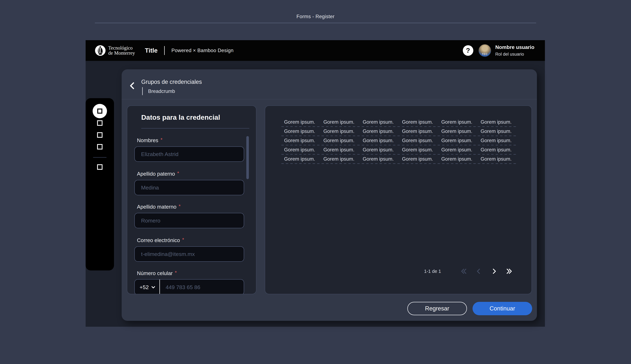  Describe the element at coordinates (100, 184) in the screenshot. I see `sidebar` at that location.